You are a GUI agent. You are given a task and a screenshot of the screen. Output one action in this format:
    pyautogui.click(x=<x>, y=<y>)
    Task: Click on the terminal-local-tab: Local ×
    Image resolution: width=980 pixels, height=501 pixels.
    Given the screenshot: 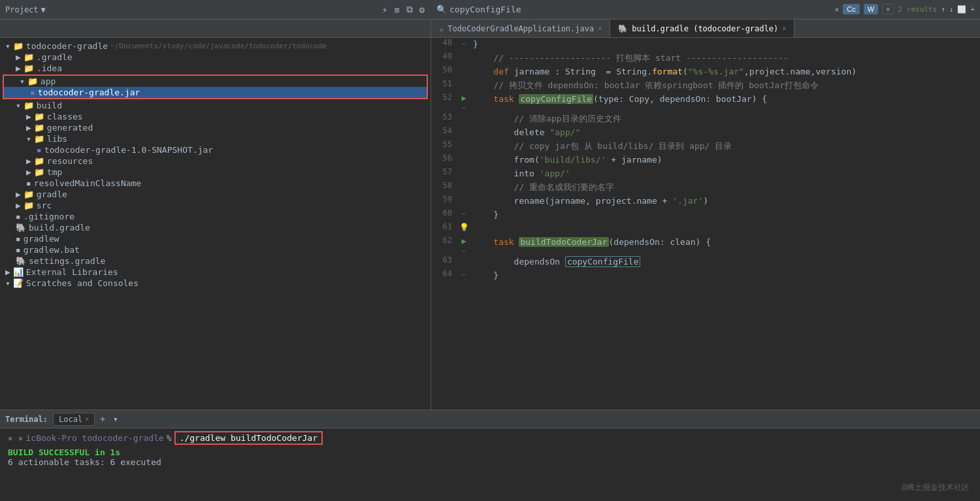 What is the action you would take?
    pyautogui.click(x=74, y=419)
    